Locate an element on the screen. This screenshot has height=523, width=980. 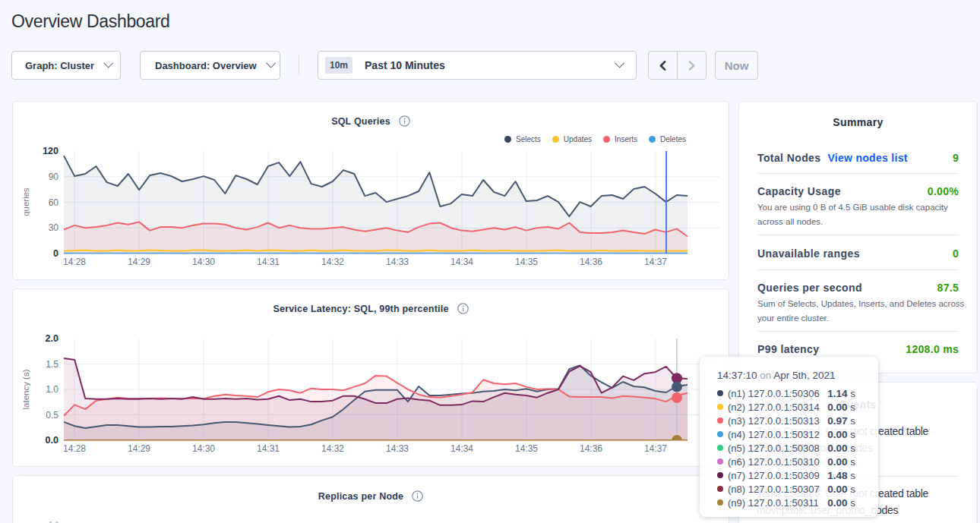
svg-text: 120 is located at coordinates (50, 151).